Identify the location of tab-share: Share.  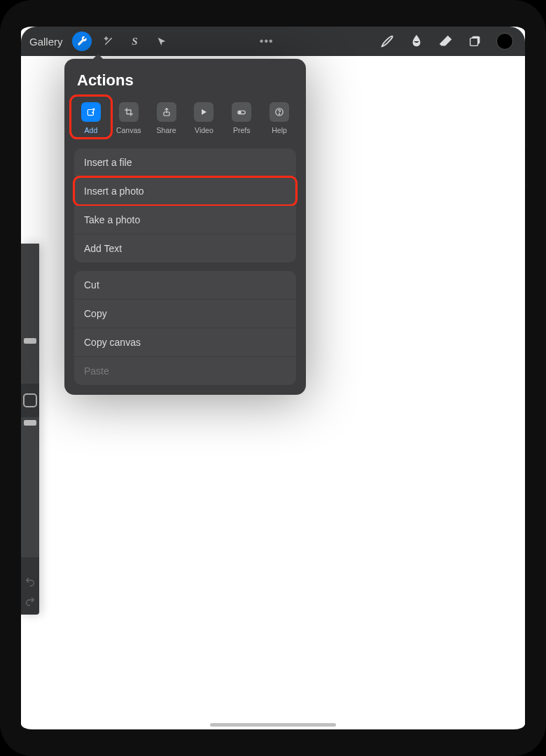
(167, 118).